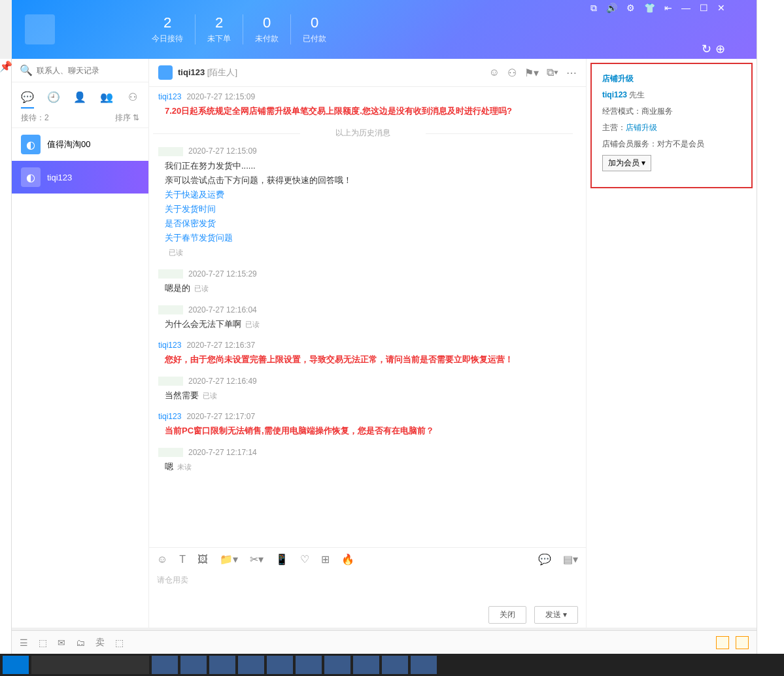  What do you see at coordinates (107, 97) in the screenshot?
I see `tab-group-icon: 👥` at bounding box center [107, 97].